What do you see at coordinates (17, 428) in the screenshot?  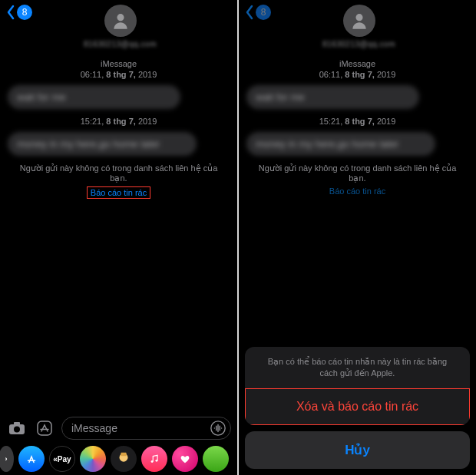 I see `camera-button` at bounding box center [17, 428].